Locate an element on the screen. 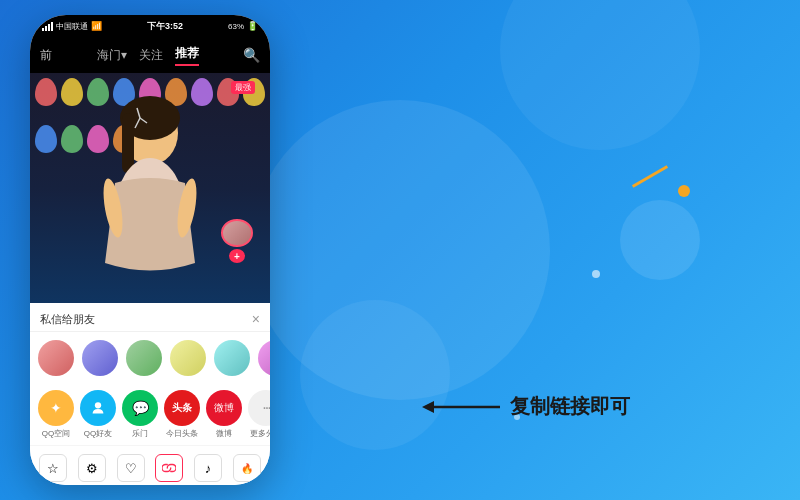 The width and height of the screenshot is (800, 500). status-left: 中国联通 📶 is located at coordinates (72, 26).